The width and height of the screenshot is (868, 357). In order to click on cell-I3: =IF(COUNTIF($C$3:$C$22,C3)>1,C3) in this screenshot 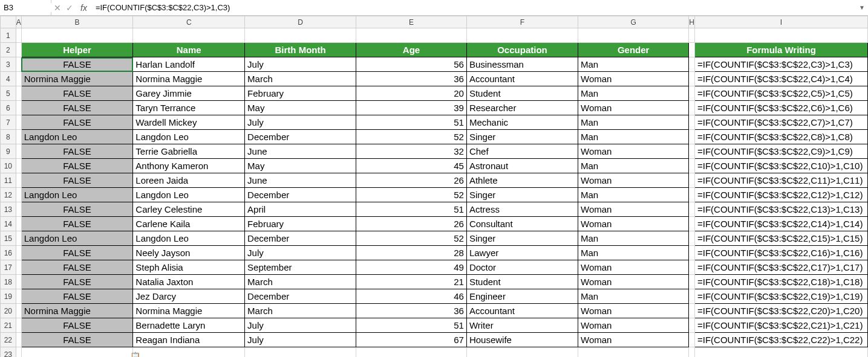, I will do `click(782, 65)`.